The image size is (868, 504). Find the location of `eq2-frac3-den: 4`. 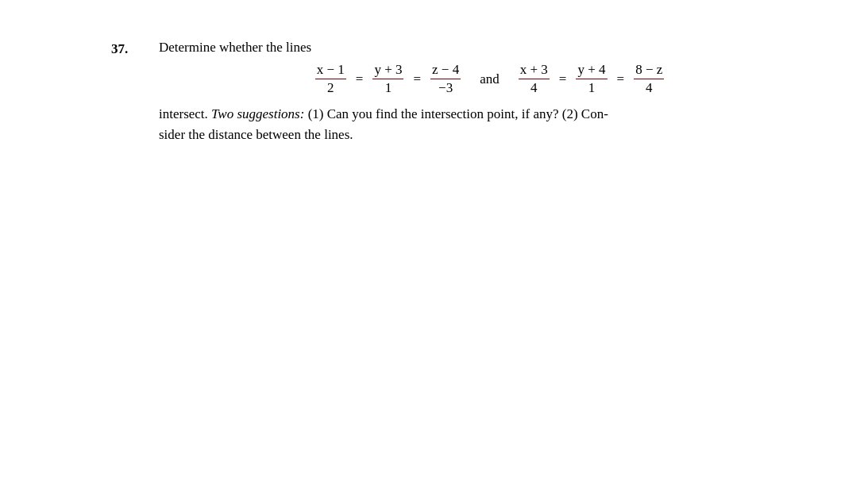

eq2-frac3-den: 4 is located at coordinates (650, 87).